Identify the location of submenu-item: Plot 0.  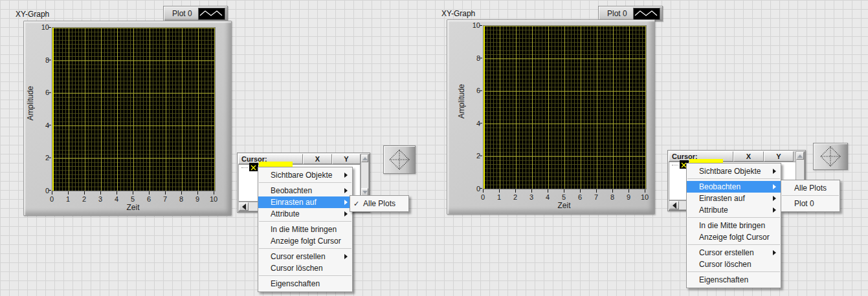
(810, 204).